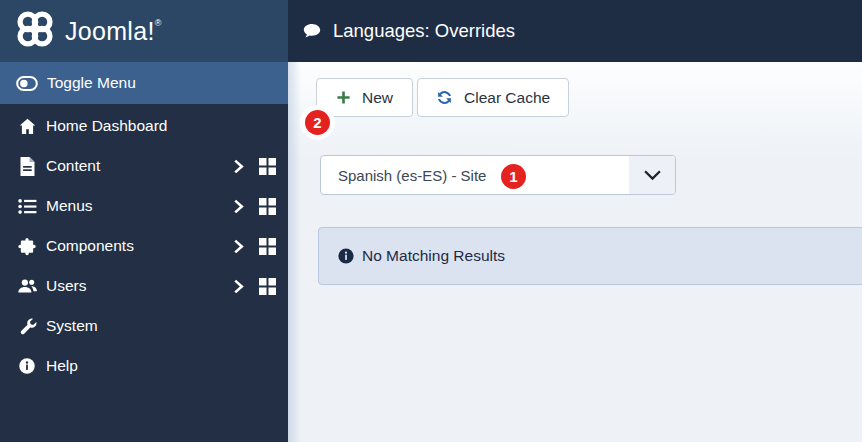 This screenshot has width=862, height=442. Describe the element at coordinates (652, 175) in the screenshot. I see `chevron-down-icon` at that location.